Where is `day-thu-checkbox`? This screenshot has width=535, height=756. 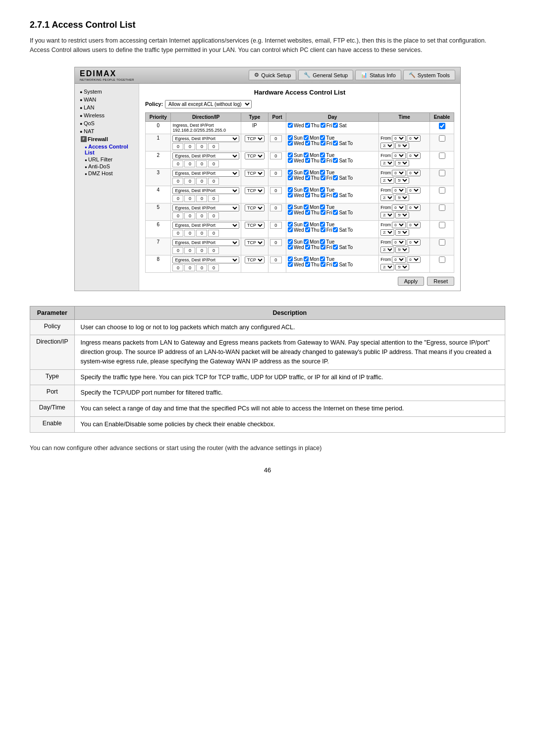 day-thu-checkbox is located at coordinates (308, 143).